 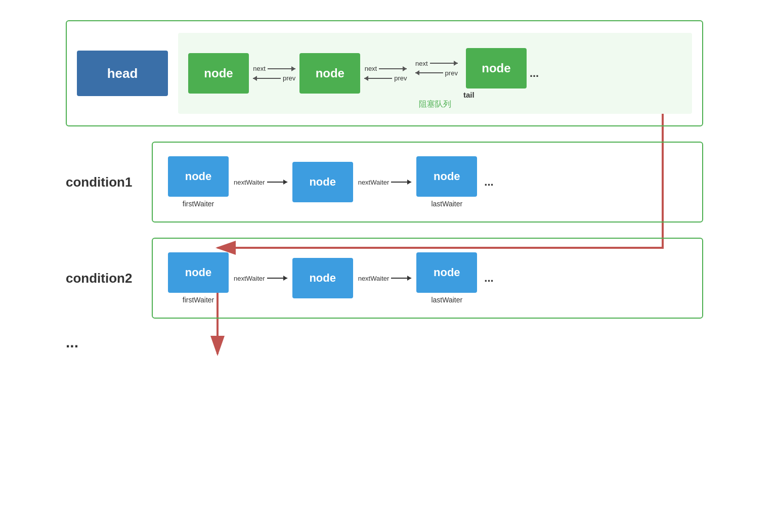 I want to click on prev-arrow-label-1: prev, so click(x=274, y=78).